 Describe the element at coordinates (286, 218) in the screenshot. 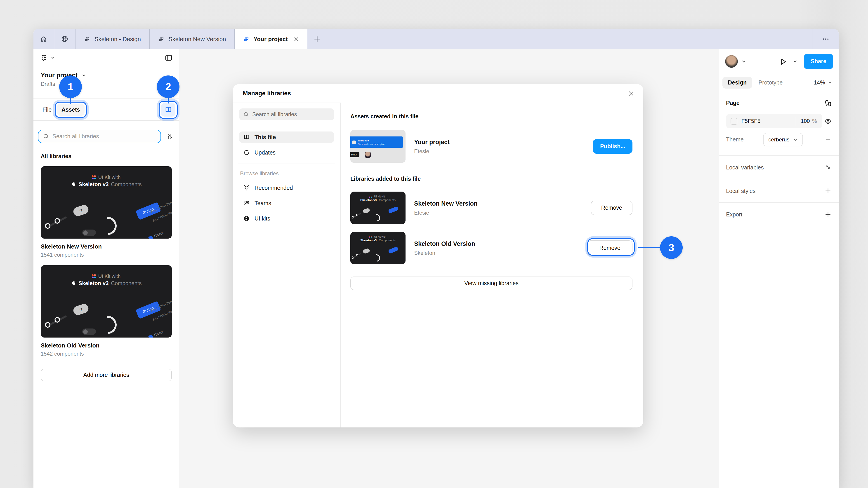

I see `nav-item-ui-kits: UI kits` at that location.